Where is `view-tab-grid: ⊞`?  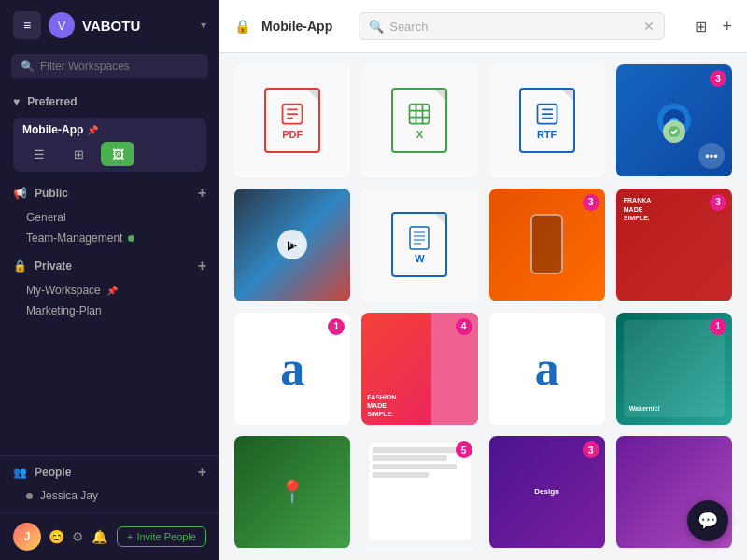
view-tab-grid: ⊞ is located at coordinates (78, 154).